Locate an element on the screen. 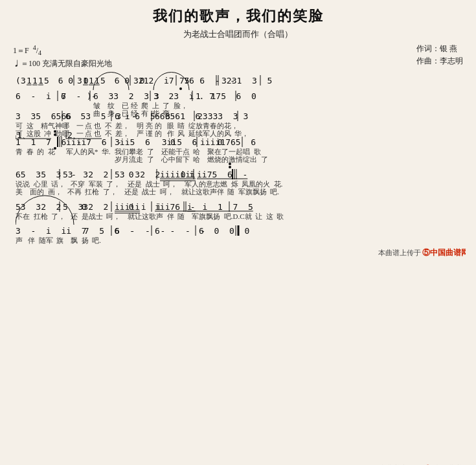 The height and width of the screenshot is (465, 476). key-time: 1＝F 4/4 is located at coordinates (62, 51).